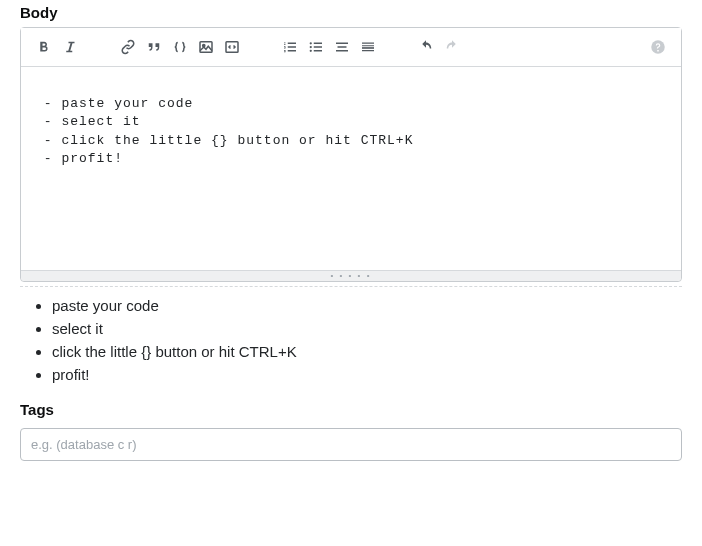  What do you see at coordinates (180, 47) in the screenshot?
I see `code-button` at bounding box center [180, 47].